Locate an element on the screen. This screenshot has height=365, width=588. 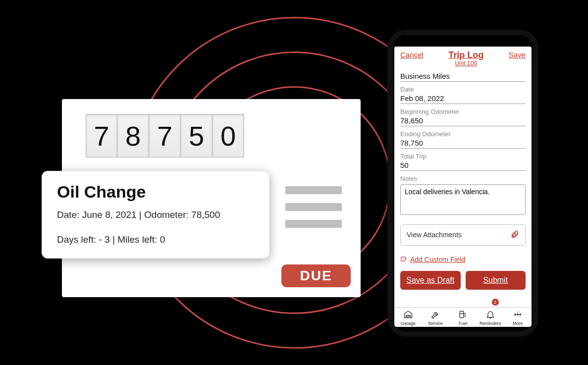
tab-fuel: Fuel is located at coordinates (463, 318).